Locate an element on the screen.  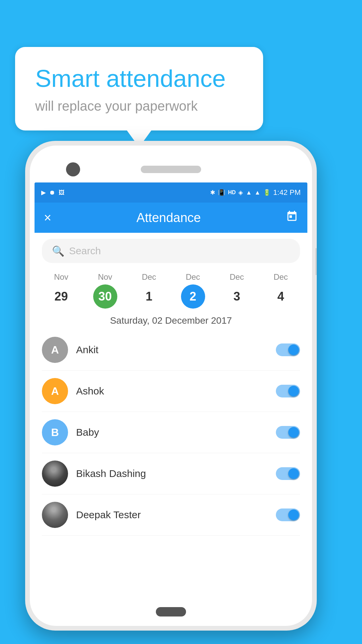
phone-speaker is located at coordinates (171, 169).